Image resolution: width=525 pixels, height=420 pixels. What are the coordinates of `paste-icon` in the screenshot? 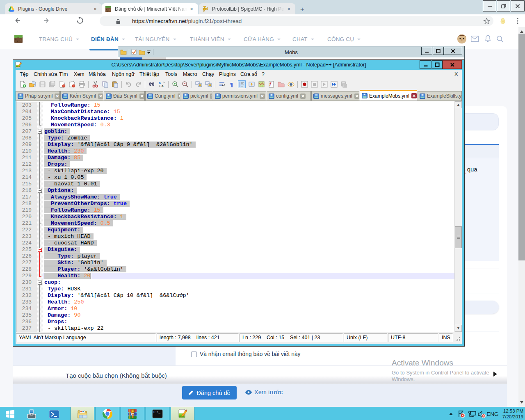 It's located at (115, 84).